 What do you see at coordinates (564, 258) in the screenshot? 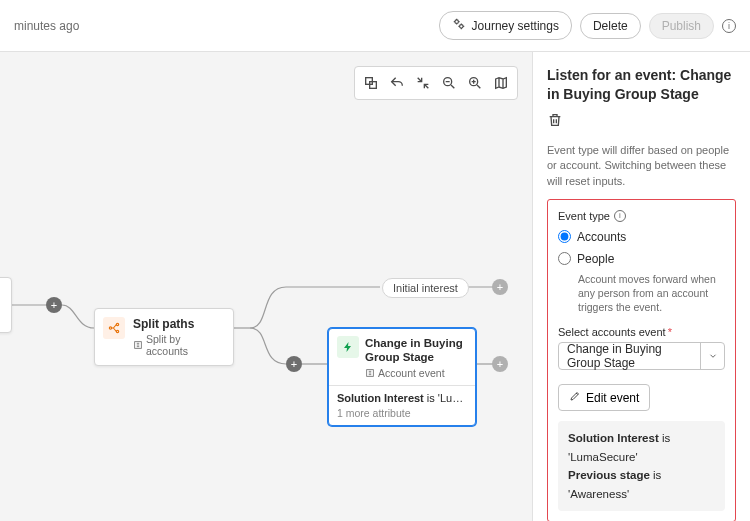
I see `people-radio-input` at bounding box center [564, 258].